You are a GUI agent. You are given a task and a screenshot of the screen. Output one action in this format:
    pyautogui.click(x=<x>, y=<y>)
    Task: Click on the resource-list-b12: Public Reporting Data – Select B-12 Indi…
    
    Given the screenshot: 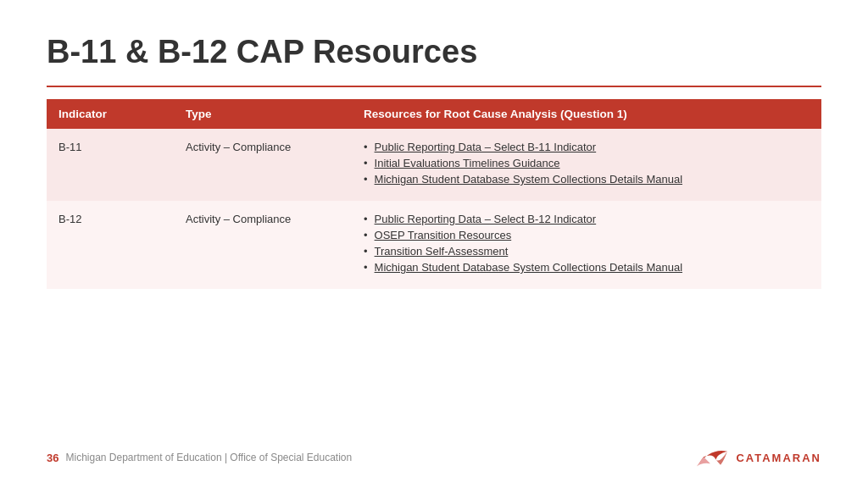 What is the action you would take?
    pyautogui.click(x=587, y=243)
    